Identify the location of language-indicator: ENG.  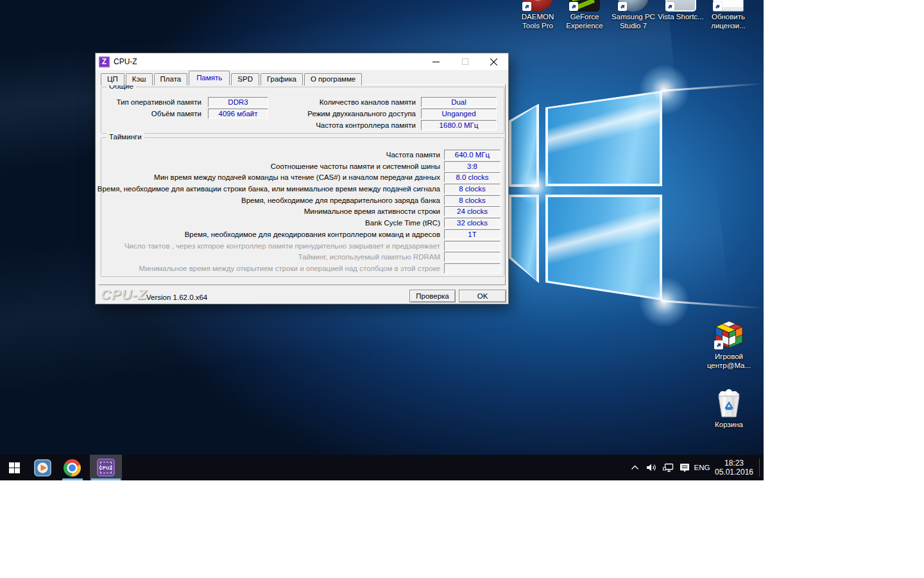
(702, 468).